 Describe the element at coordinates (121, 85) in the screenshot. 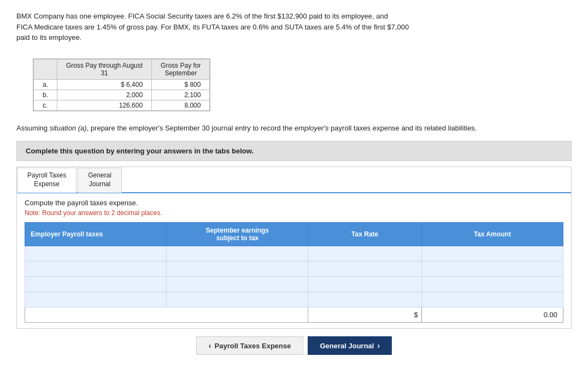

I see `gross-pay-table: Gross Pay through August 31 Gross Pay fo…` at that location.